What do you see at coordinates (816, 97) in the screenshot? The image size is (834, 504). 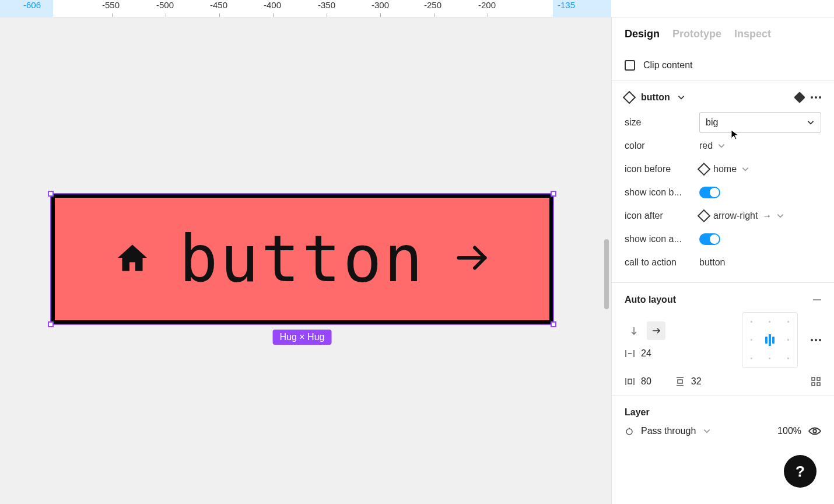 I see `more-icon` at bounding box center [816, 97].